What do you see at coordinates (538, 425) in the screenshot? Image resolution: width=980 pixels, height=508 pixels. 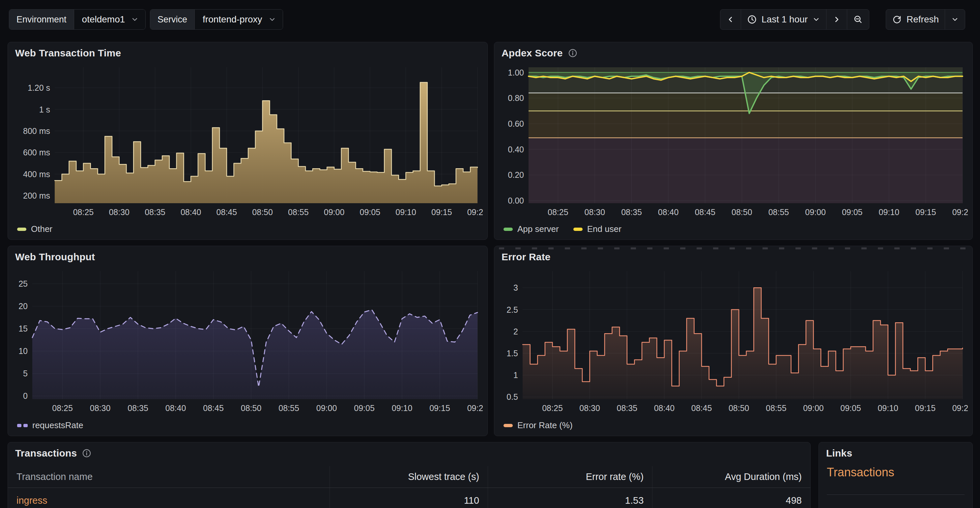 I see `legend-item: Error Rate (%)` at bounding box center [538, 425].